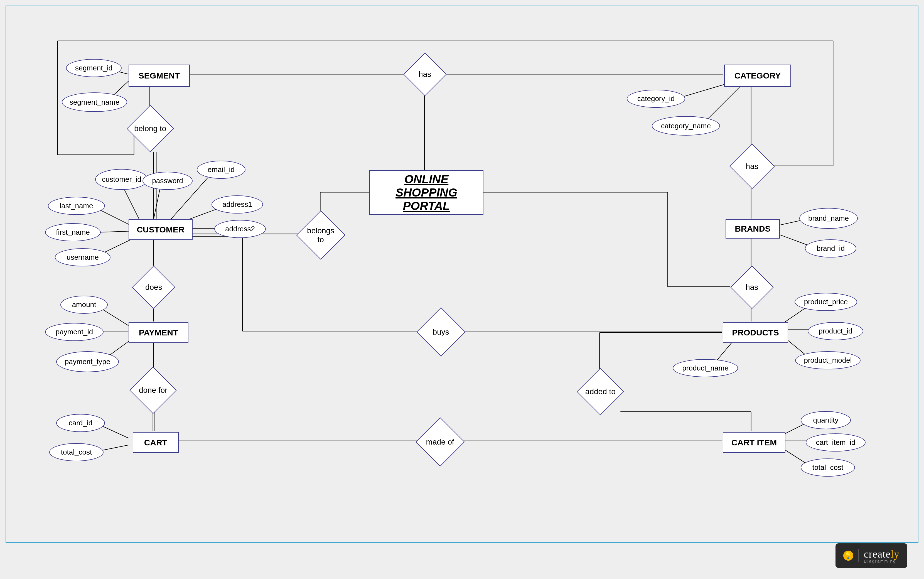 The height and width of the screenshot is (579, 924). I want to click on creately-logo: 💡 creately Diagramming, so click(871, 556).